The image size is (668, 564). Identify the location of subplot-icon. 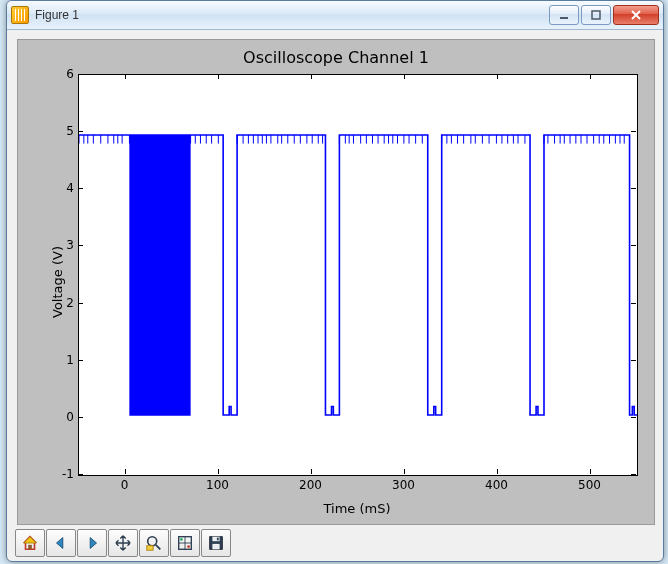
(185, 543).